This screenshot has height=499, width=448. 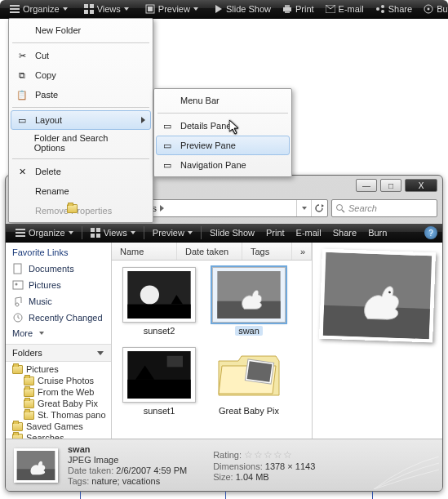 I want to click on email-icon, so click(x=330, y=9).